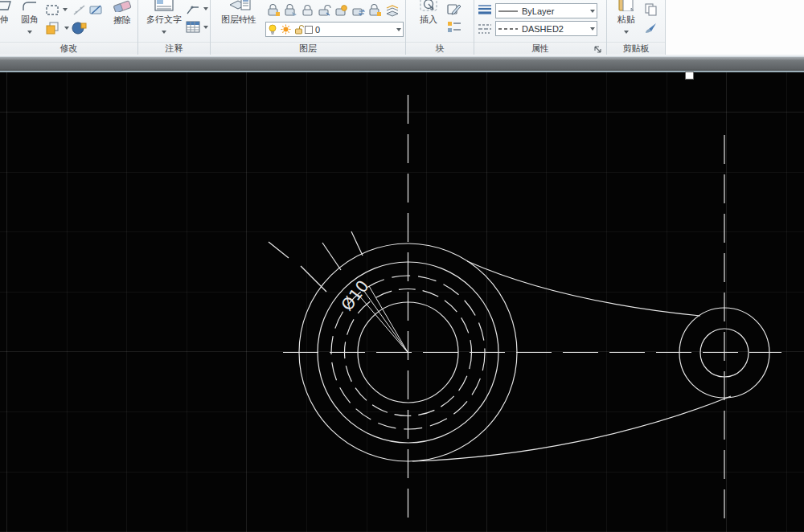 Image resolution: width=804 pixels, height=532 pixels. I want to click on match-properties-button, so click(651, 30).